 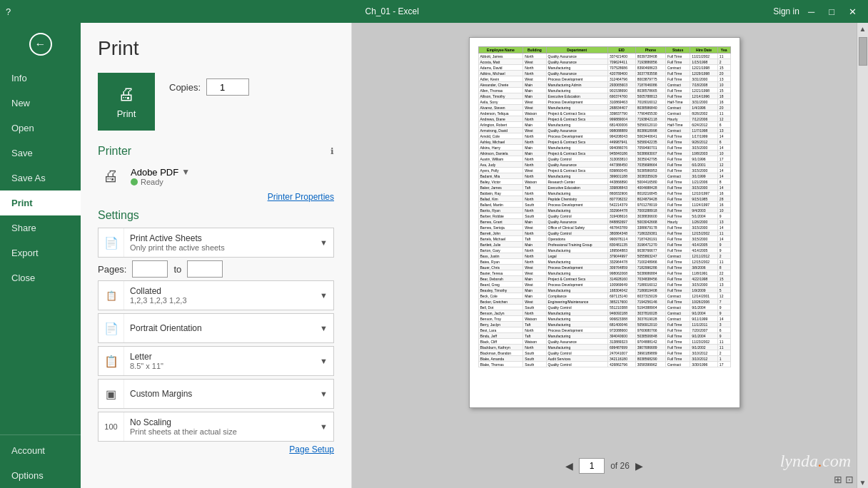 I want to click on sidebar-item-new: New, so click(x=40, y=103).